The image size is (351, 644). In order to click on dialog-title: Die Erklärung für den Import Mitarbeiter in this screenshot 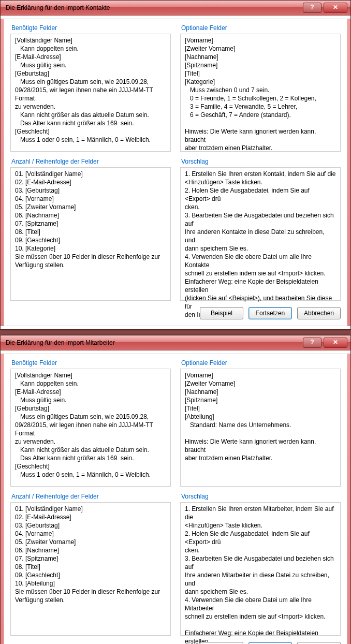, I will do `click(154, 343)`.